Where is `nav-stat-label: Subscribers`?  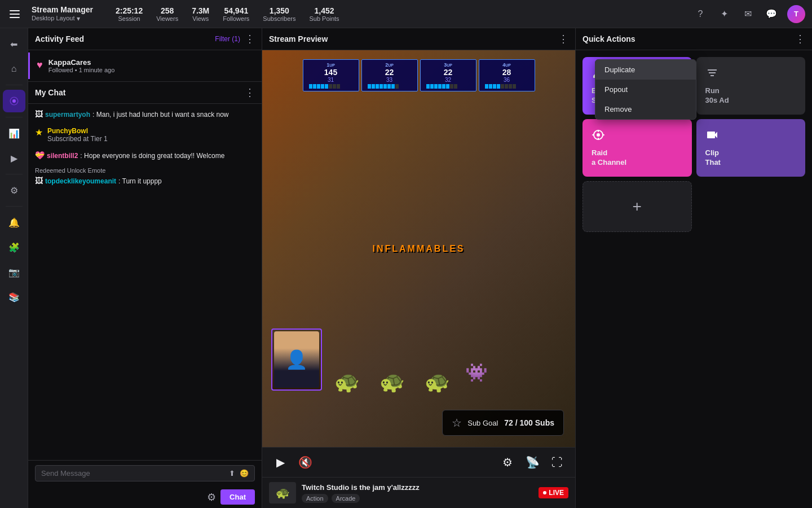 nav-stat-label: Subscribers is located at coordinates (279, 19).